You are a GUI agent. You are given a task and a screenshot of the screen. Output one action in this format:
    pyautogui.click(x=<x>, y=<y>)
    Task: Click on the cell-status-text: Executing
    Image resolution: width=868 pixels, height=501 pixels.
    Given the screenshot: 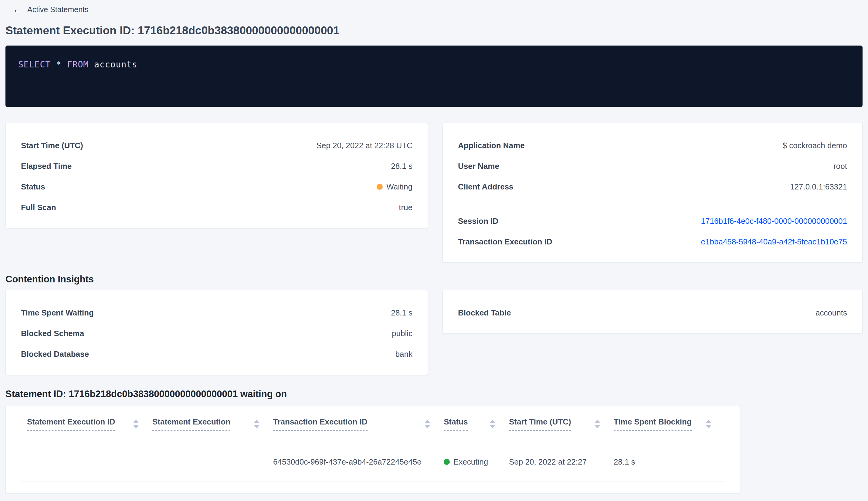 What is the action you would take?
    pyautogui.click(x=470, y=462)
    